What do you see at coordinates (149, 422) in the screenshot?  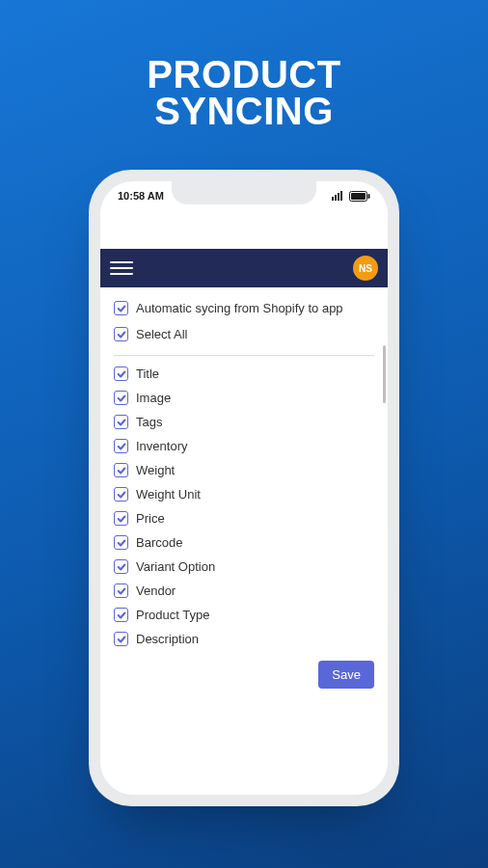 I see `field-label: Tags` at bounding box center [149, 422].